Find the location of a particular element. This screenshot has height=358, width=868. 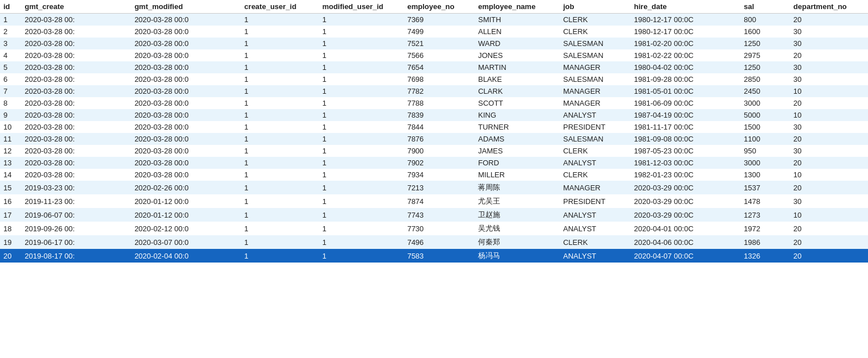

table-row: 102020-03-28 00:2020-03-28 00:0117844TUR… is located at coordinates (434, 127).